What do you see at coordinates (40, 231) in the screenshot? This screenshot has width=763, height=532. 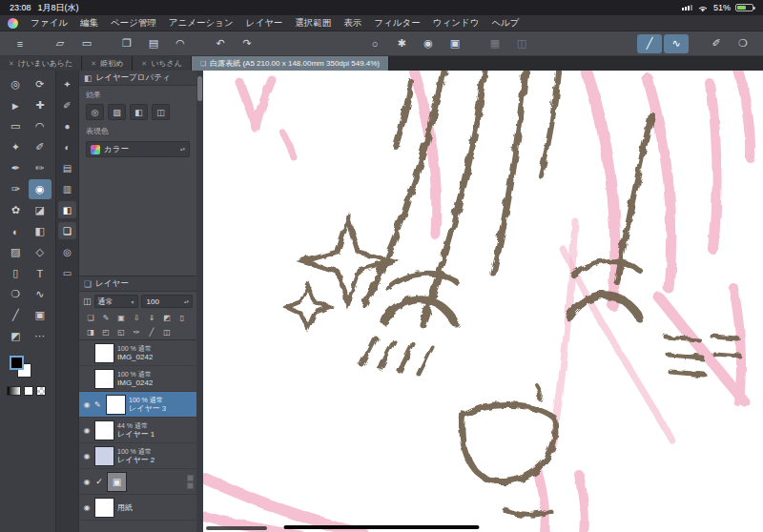 I see `tool-fill: ◧` at bounding box center [40, 231].